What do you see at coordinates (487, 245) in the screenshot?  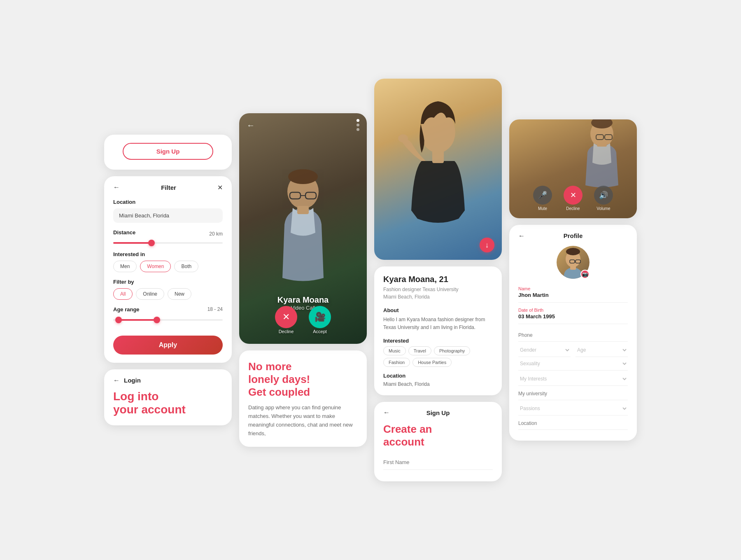 I see `photo-download-button: ↓` at bounding box center [487, 245].